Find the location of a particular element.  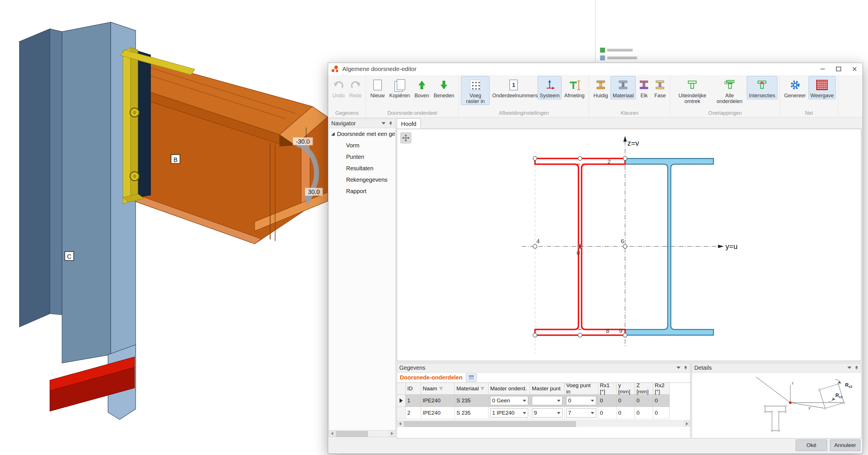

tree-root-doorsnede: Doorsnede met een gen is located at coordinates (362, 134).